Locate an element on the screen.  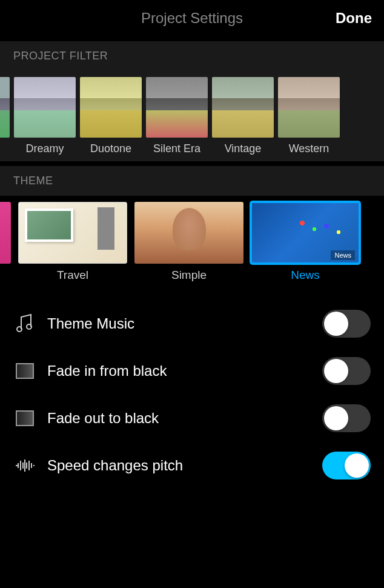
waveform-icon is located at coordinates (25, 466).